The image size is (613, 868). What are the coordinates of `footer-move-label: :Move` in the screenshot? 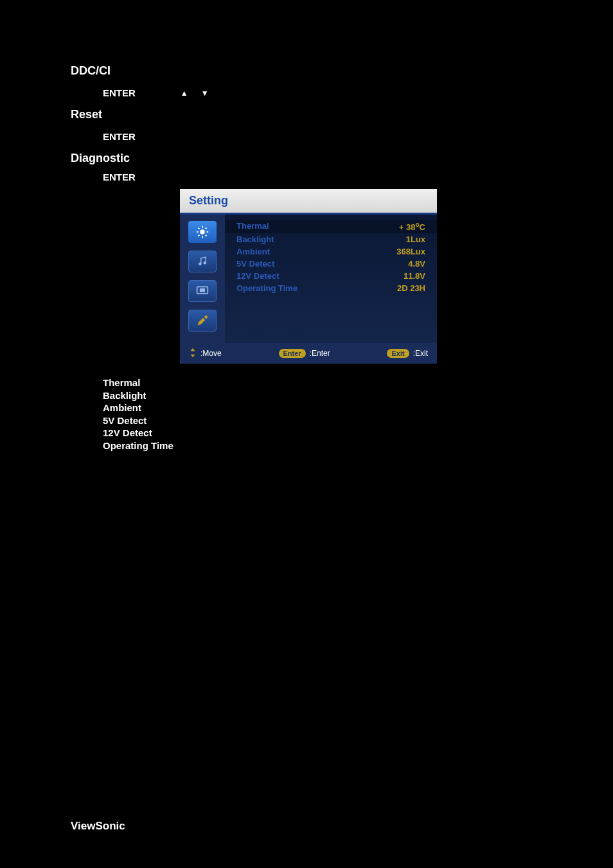 It's located at (211, 353).